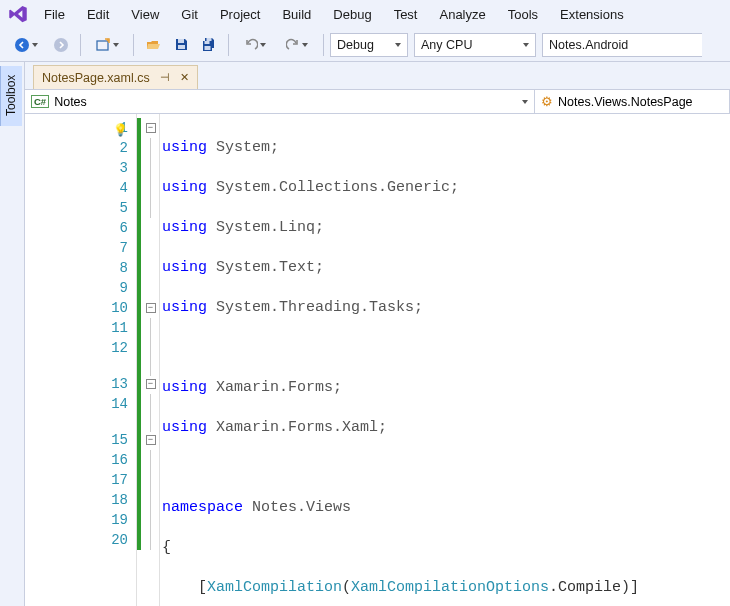  Describe the element at coordinates (70, 102) in the screenshot. I see `nav-project-label: Notes` at that location.